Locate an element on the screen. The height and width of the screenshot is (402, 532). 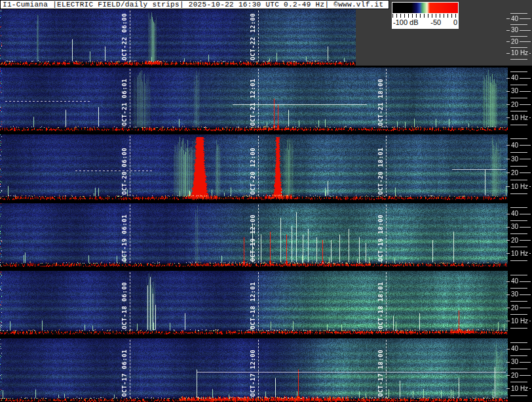
colormap-gradient is located at coordinates (425, 8).